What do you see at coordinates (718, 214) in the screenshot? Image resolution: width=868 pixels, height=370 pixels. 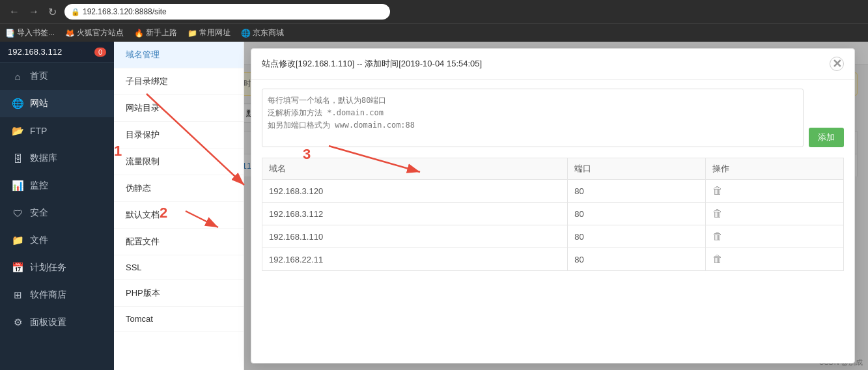 I see `delete-domain-1-button: 🗑` at bounding box center [718, 214].